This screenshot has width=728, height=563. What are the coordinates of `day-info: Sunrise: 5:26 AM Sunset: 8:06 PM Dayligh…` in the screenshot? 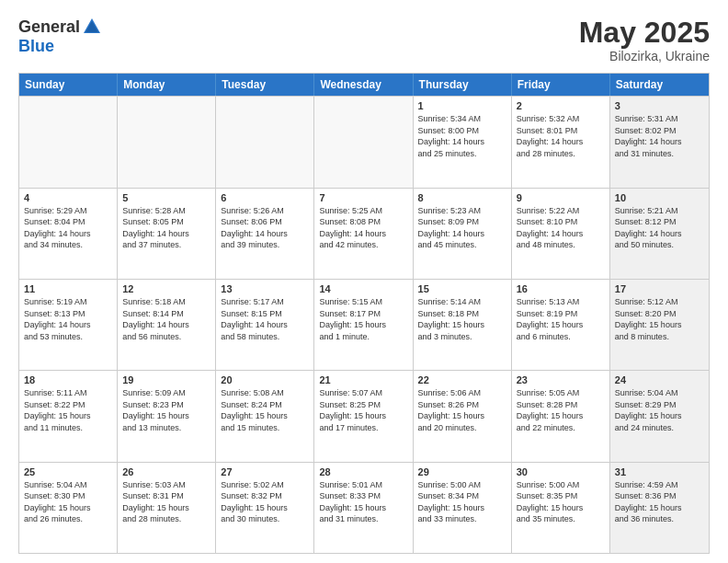 It's located at (265, 228).